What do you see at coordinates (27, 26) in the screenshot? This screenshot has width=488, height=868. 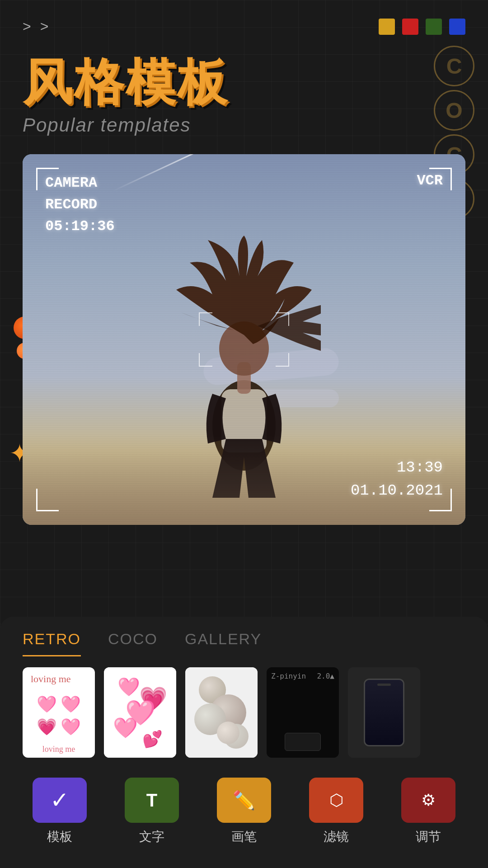 I see `nav-arrow-1: >` at bounding box center [27, 26].